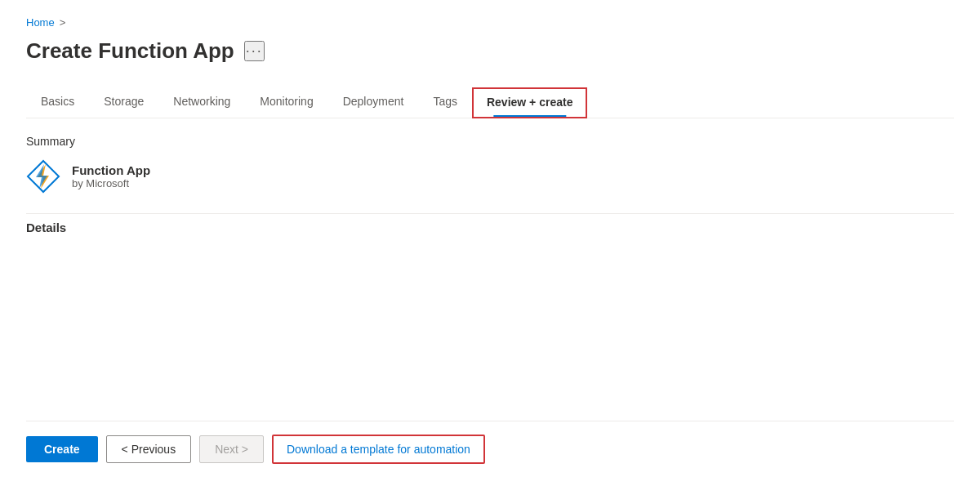 This screenshot has width=980, height=477. I want to click on ellipsis-button: ···, so click(255, 51).